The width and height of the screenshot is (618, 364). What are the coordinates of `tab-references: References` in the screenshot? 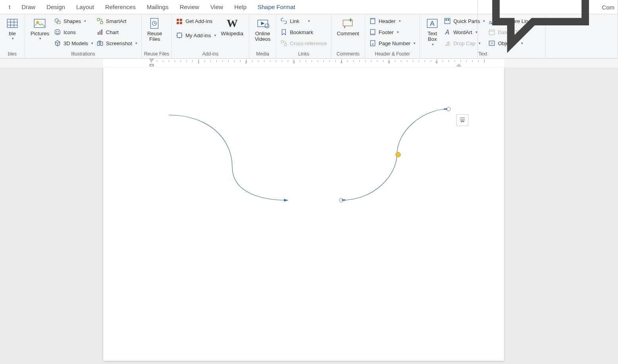 It's located at (121, 7).